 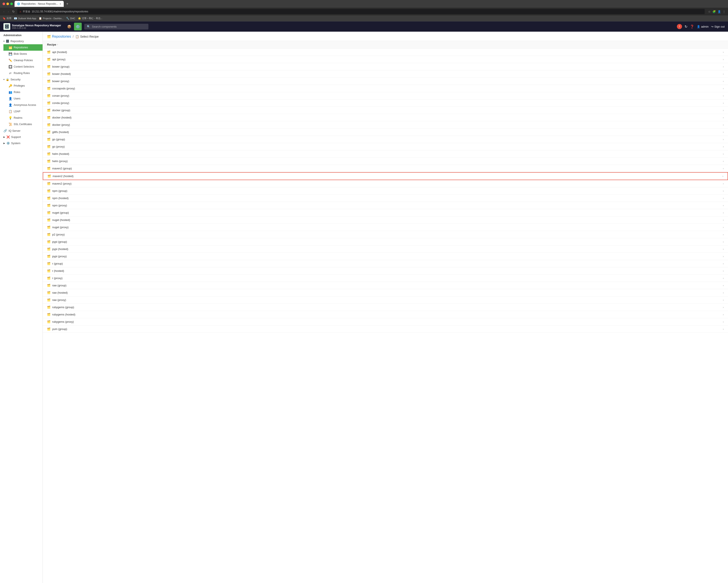 What do you see at coordinates (386, 198) in the screenshot?
I see `table-row: 🗂️ npm (hosted) ›` at bounding box center [386, 198].